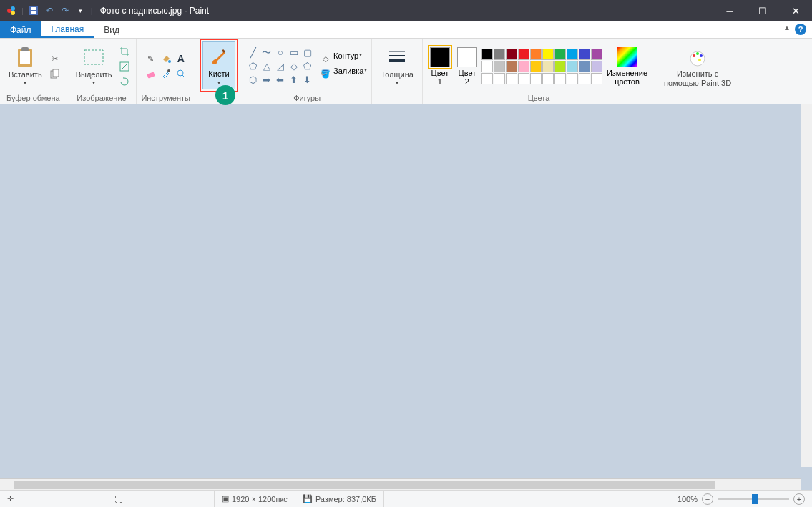  Describe the element at coordinates (280, 80) in the screenshot. I see `shape-larrow-icon: ⬅` at that location.